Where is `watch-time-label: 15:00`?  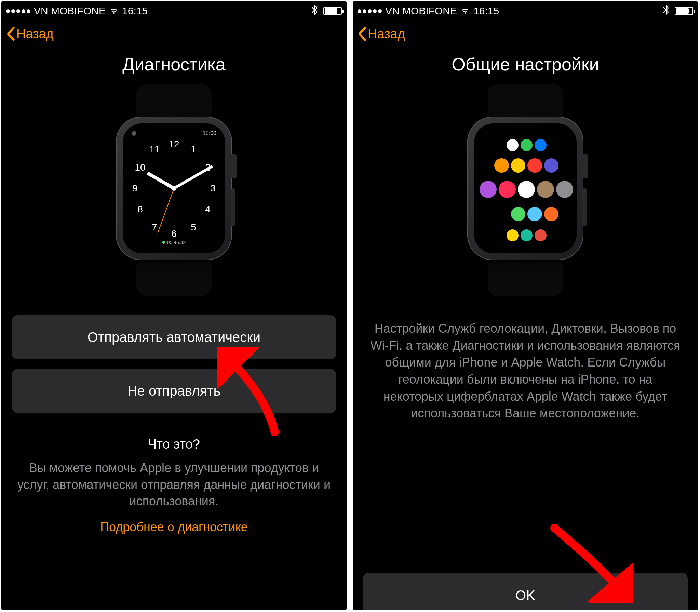 watch-time-label: 15:00 is located at coordinates (210, 133).